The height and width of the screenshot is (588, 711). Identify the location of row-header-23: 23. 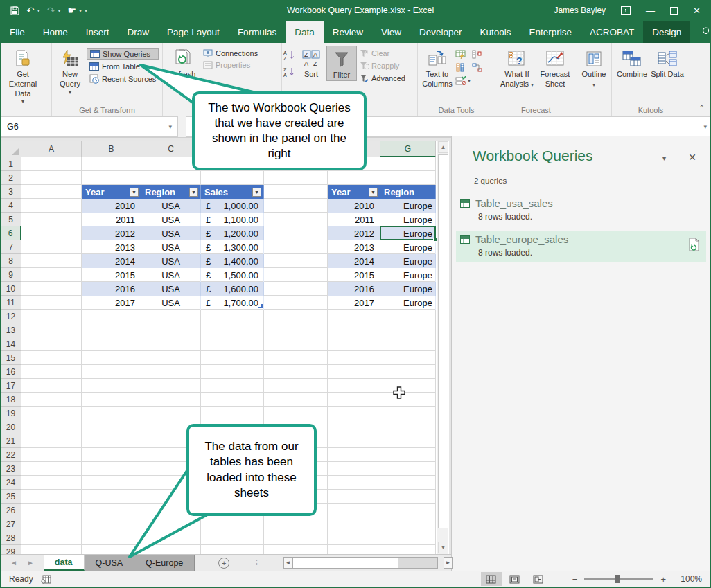
(11, 469).